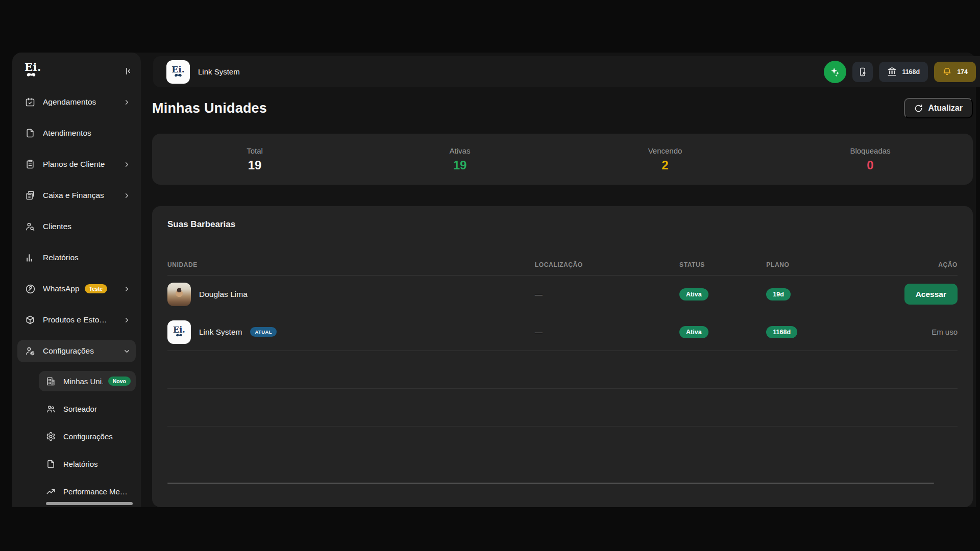  What do you see at coordinates (74, 195) in the screenshot?
I see `sidebar-item-label: Caixa e Finanças` at bounding box center [74, 195].